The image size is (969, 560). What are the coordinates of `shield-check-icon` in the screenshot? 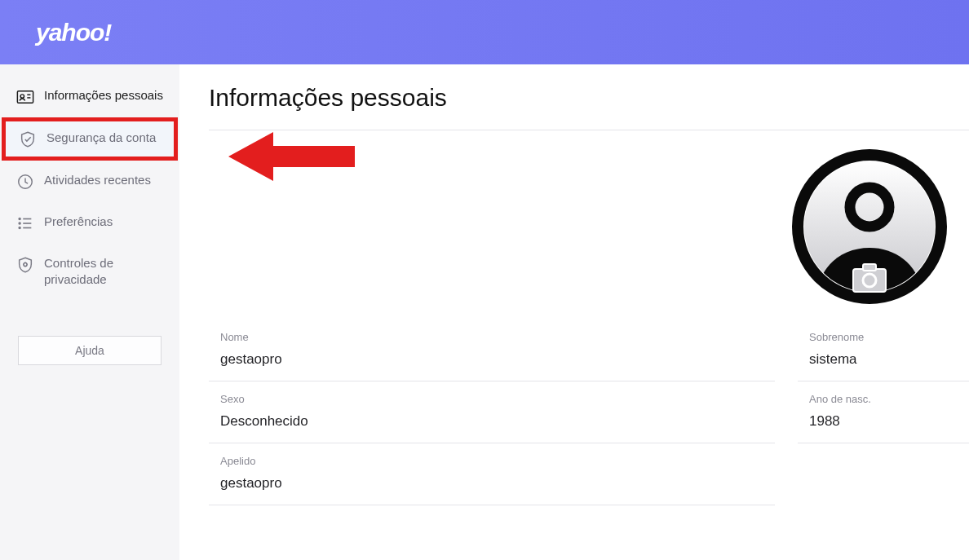 It's located at (28, 139).